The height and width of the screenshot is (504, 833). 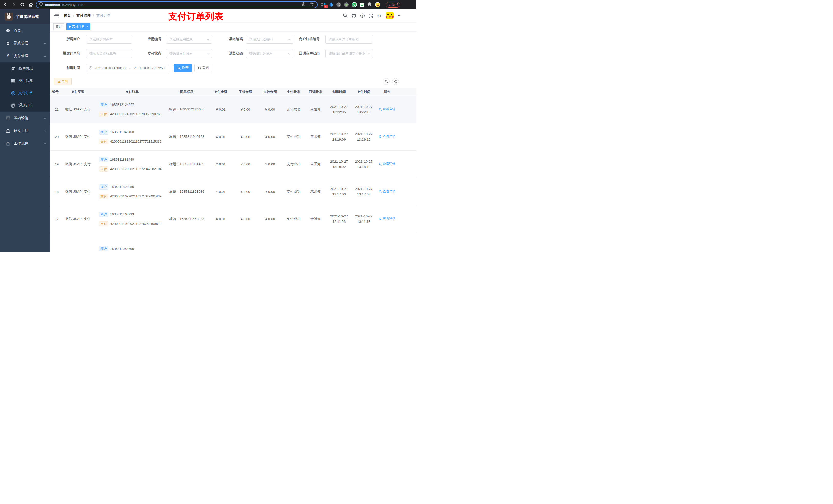 What do you see at coordinates (131, 164) in the screenshot?
I see `pay-order-cell: 商户1635311881440 支付4200001173202110272847…` at bounding box center [131, 164].